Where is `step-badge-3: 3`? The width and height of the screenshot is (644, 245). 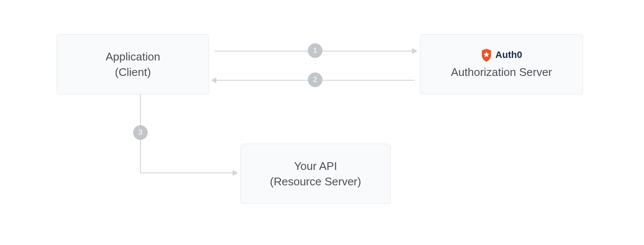 step-badge-3: 3 is located at coordinates (140, 133).